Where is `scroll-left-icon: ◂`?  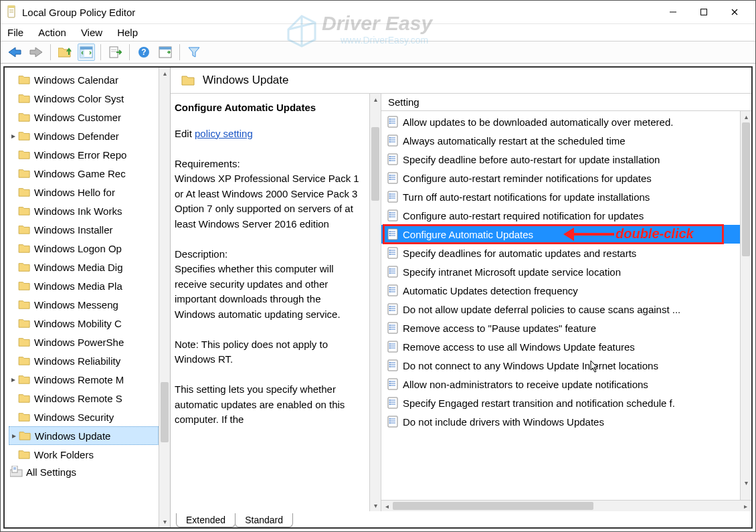
scroll-left-icon: ◂ is located at coordinates (387, 506).